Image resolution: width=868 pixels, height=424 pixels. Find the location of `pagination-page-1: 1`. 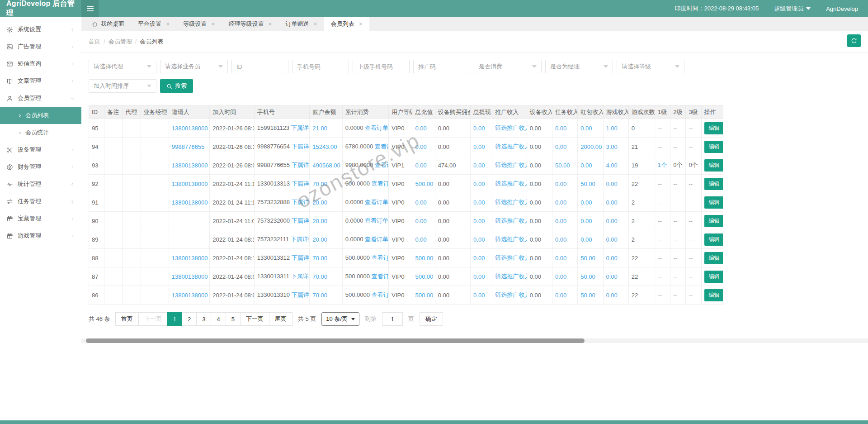

pagination-page-1: 1 is located at coordinates (175, 319).